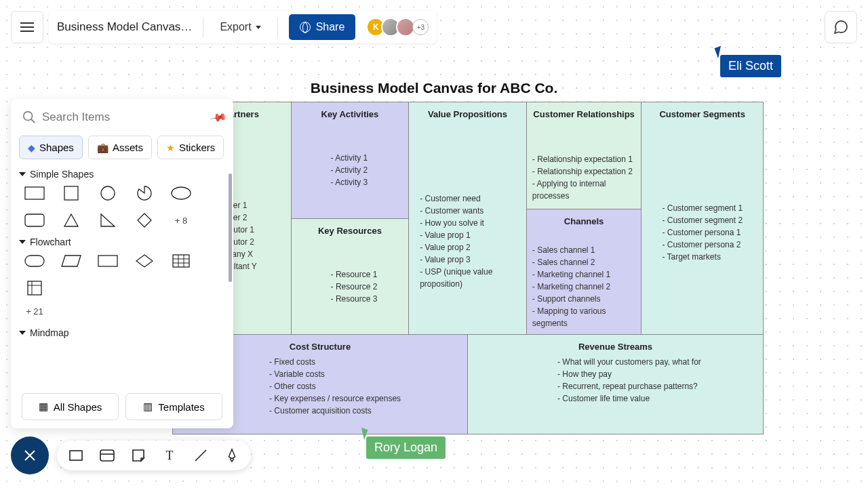 This screenshot has width=868, height=488. Describe the element at coordinates (434, 88) in the screenshot. I see `canvas-title: Business Model Canvas for ABC Co.` at that location.